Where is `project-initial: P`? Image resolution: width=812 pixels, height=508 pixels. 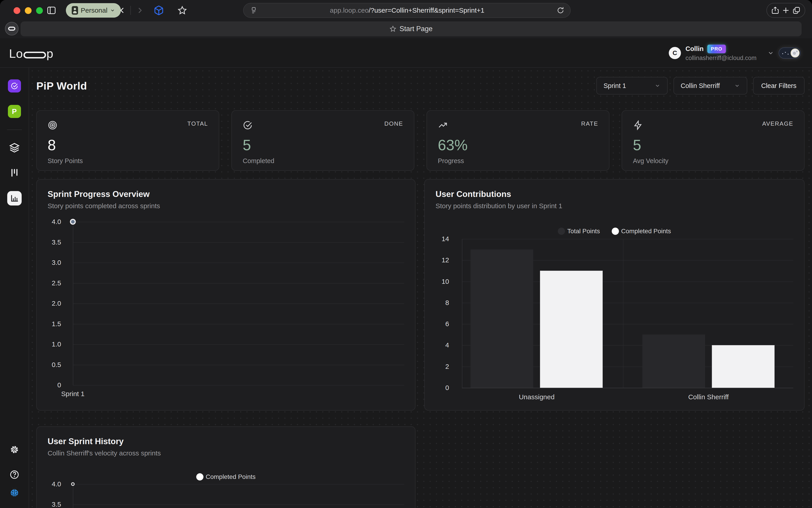
project-initial: P is located at coordinates (14, 112).